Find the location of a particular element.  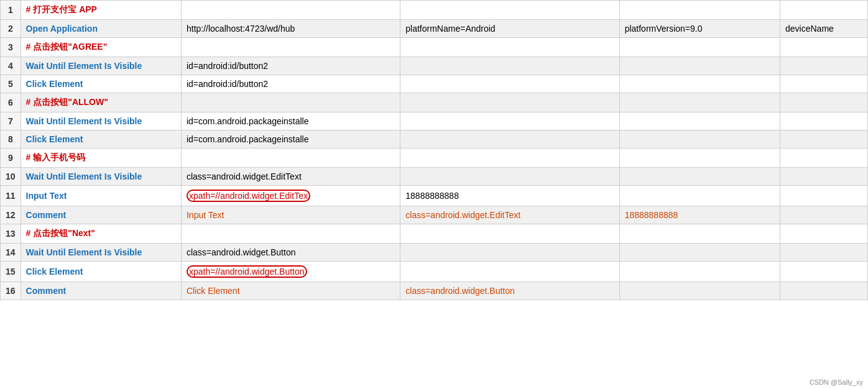

col-arg1: xpath=//android.widget.Button is located at coordinates (290, 272).